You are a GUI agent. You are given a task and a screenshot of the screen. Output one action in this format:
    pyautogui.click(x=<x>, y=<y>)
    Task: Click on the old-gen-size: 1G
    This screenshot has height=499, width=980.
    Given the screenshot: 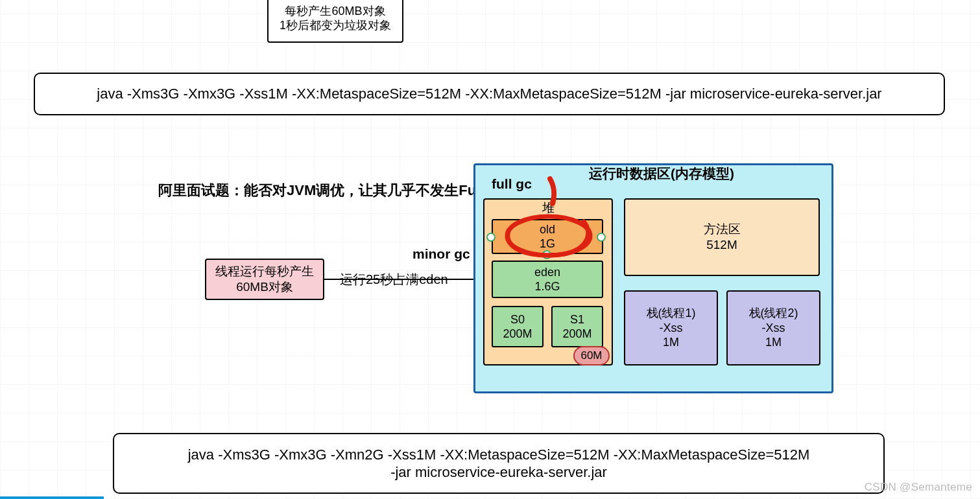 What is the action you would take?
    pyautogui.click(x=547, y=244)
    